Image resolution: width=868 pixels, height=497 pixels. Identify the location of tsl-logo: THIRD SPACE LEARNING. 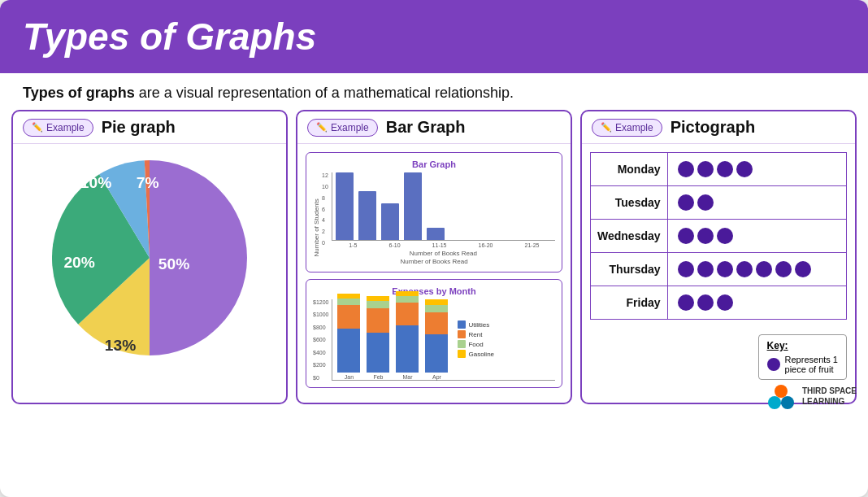
(811, 396).